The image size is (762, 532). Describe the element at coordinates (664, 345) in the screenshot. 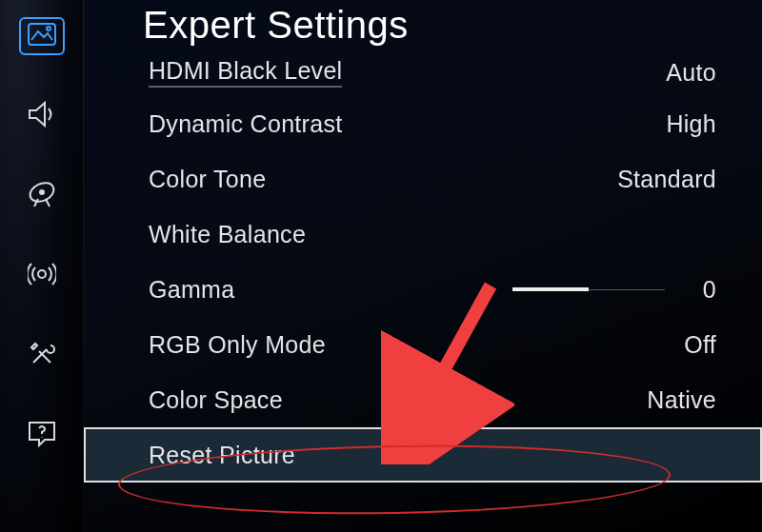

I see `setting-value: Off` at that location.